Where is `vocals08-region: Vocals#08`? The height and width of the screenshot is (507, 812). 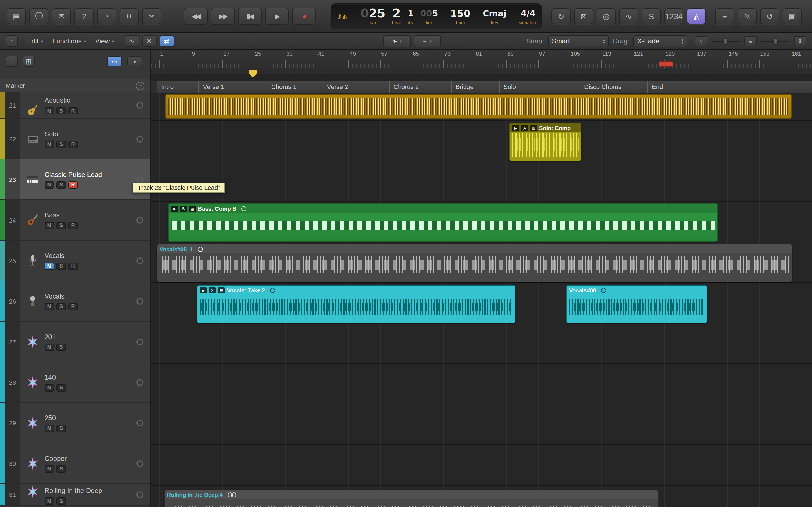
vocals08-region: Vocals#08 is located at coordinates (637, 304).